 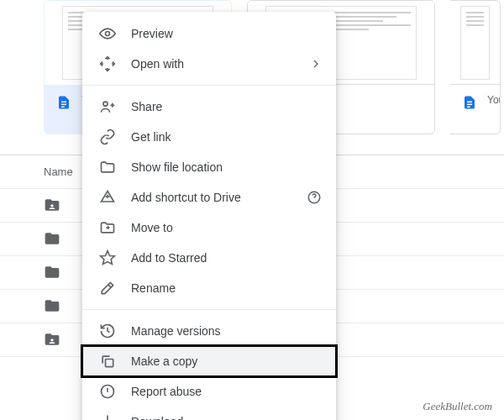 What do you see at coordinates (227, 34) in the screenshot?
I see `menu-label: Preview` at bounding box center [227, 34].